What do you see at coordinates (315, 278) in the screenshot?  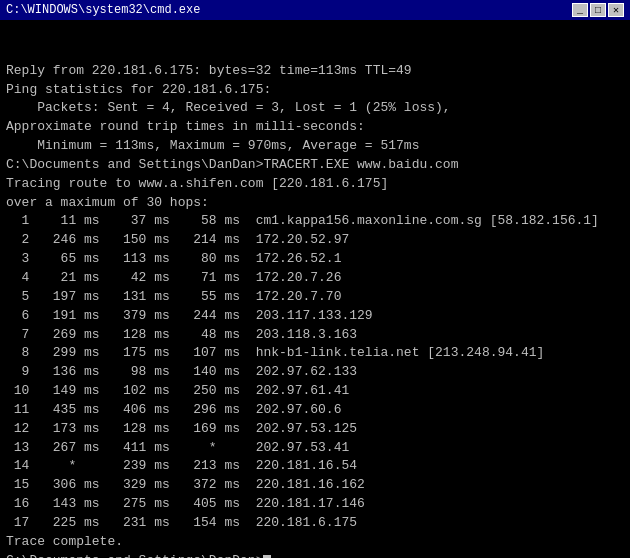 I see `terminal-line: 4 21 ms 42 ms 71 ms 172.20.7.26` at bounding box center [315, 278].